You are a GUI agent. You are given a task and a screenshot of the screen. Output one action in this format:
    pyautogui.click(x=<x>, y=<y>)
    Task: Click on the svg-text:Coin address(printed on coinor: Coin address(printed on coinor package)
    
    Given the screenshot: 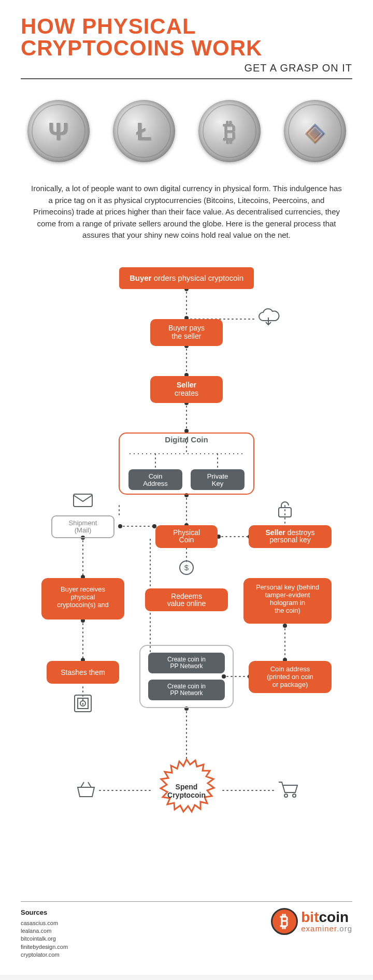 What is the action you would take?
    pyautogui.click(x=290, y=676)
    